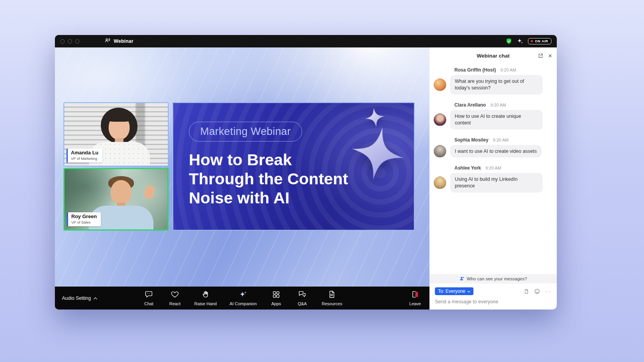  What do you see at coordinates (276, 298) in the screenshot?
I see `apps-button: Apps` at bounding box center [276, 298].